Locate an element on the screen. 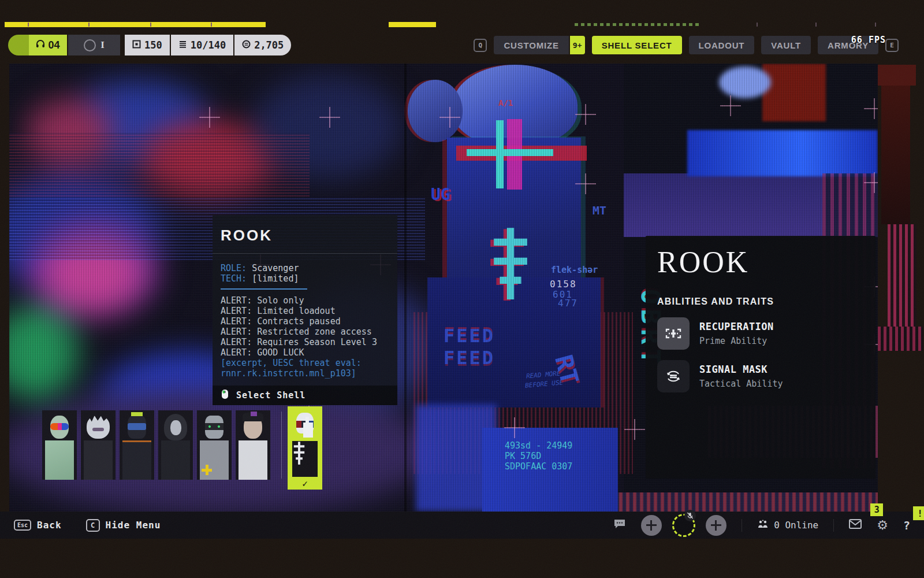 The image size is (924, 578). online-count: 0 Online is located at coordinates (796, 525).